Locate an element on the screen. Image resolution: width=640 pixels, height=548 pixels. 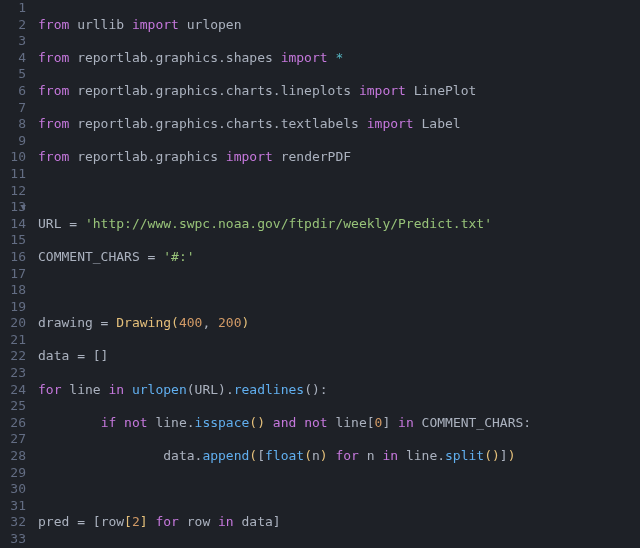
line-number: 8 is located at coordinates (15, 124).